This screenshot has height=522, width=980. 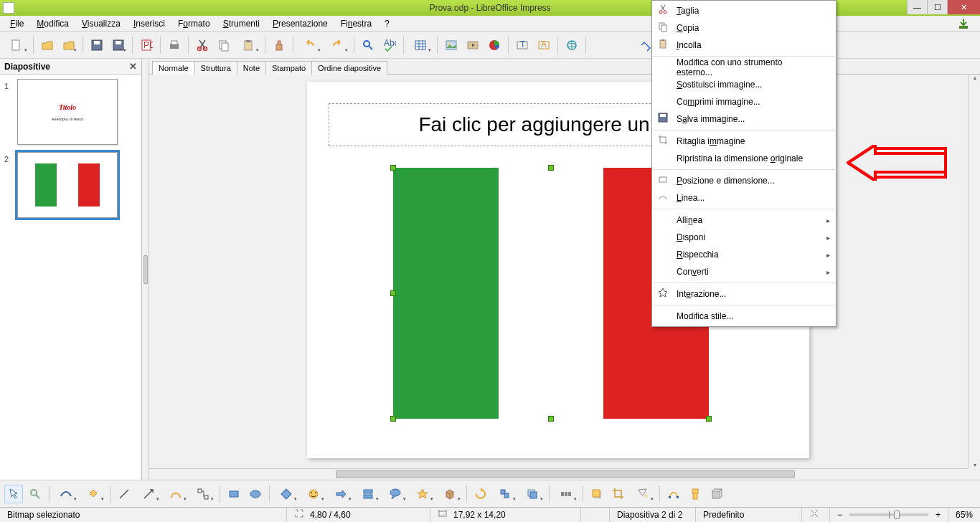 What do you see at coordinates (279, 45) in the screenshot?
I see `clone-formatting-button` at bounding box center [279, 45].